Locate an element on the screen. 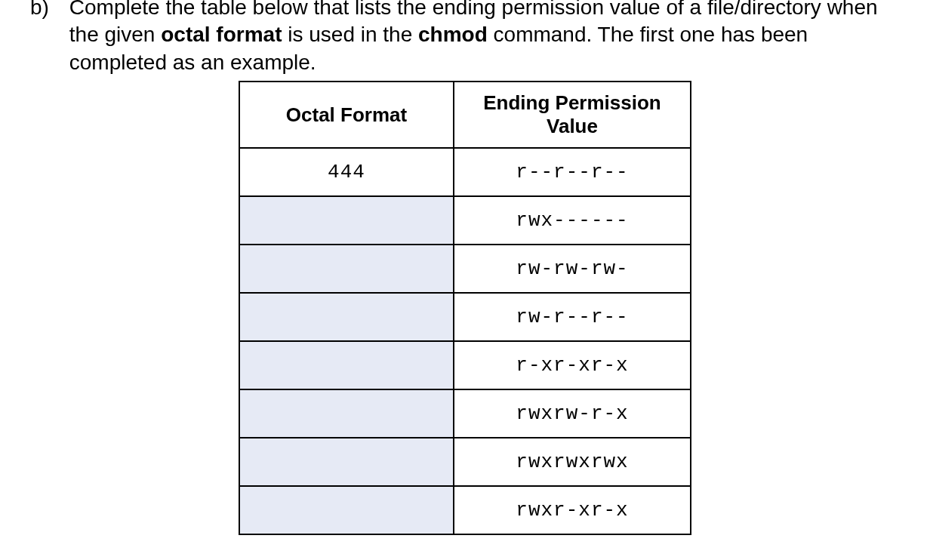 This screenshot has width=930, height=560. question-text: b) Complete the table below that lists t… is located at coordinates (465, 38).